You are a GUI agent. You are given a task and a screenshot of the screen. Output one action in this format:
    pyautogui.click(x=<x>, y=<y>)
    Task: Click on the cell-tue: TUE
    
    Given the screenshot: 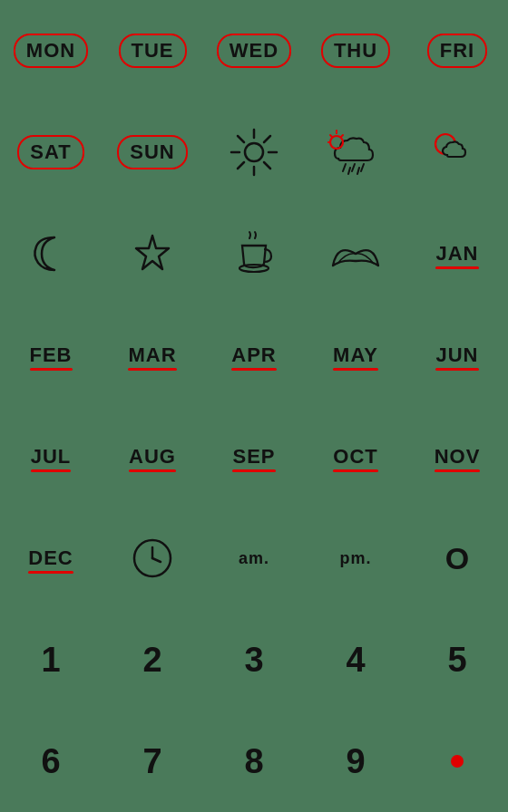 What is the action you would take?
    pyautogui.click(x=152, y=51)
    